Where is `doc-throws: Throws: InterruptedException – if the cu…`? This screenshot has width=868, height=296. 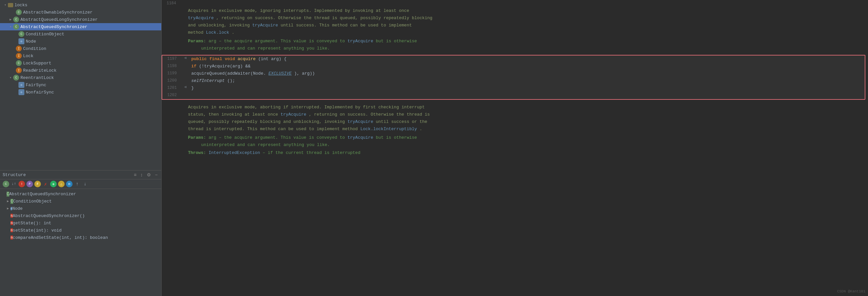
doc-throws: Throws: InterruptedException – if the cu… is located at coordinates (525, 153).